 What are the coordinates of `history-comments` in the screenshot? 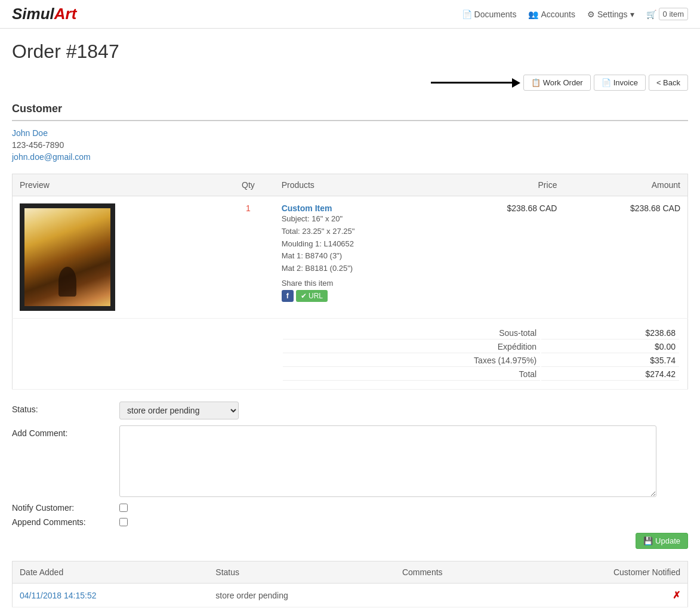 It's located at (454, 595).